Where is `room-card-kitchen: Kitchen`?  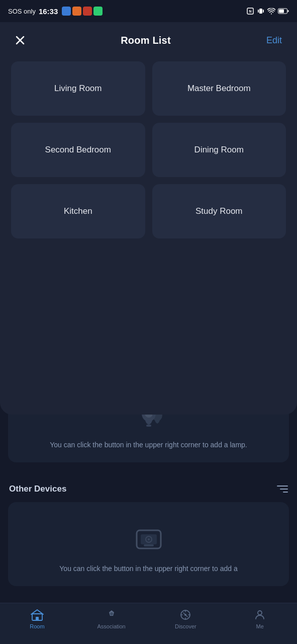
room-card-kitchen: Kitchen is located at coordinates (78, 211).